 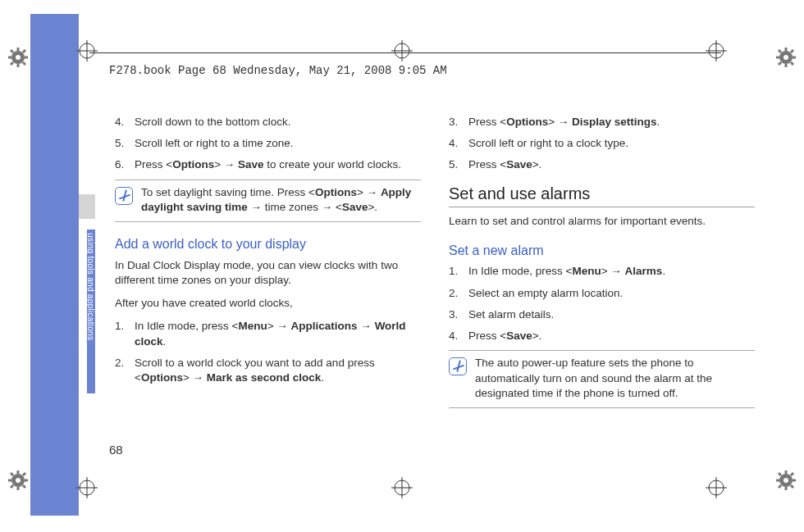 I want to click on note-daylight-saving: To set daylight saving time. Press <Opti…, so click(x=267, y=201).